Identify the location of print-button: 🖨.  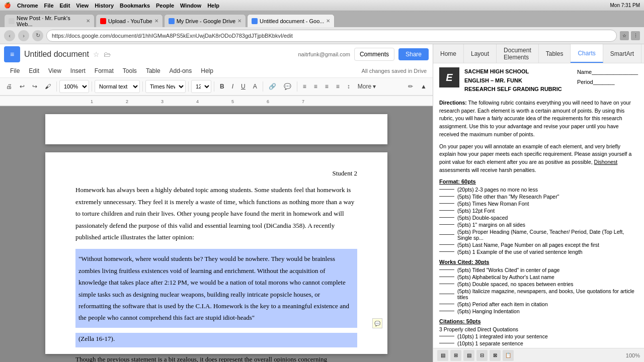
(9, 86).